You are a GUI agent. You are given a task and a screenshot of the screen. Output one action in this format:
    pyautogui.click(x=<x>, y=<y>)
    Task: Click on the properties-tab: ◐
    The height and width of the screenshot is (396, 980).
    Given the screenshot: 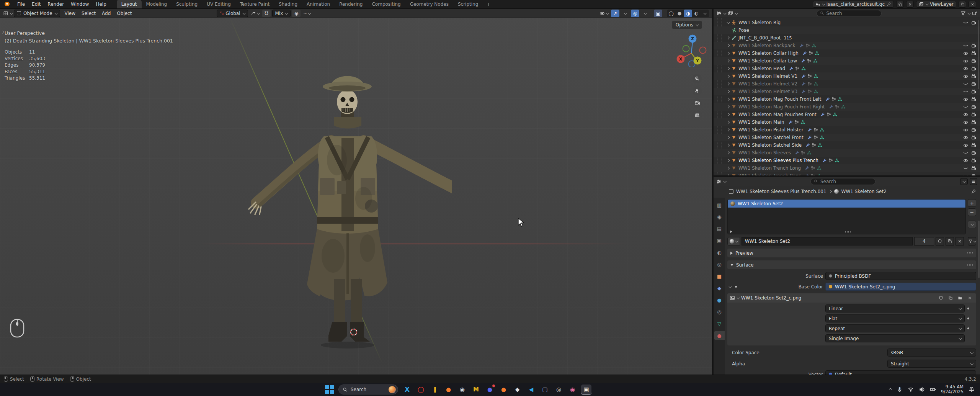 What is the action you would take?
    pyautogui.click(x=719, y=252)
    